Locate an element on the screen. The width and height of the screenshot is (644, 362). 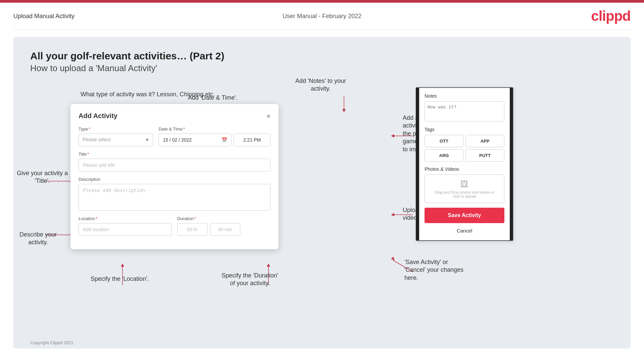
section-title-main: All your golf-relevant activities… (Part… is located at coordinates (127, 56).